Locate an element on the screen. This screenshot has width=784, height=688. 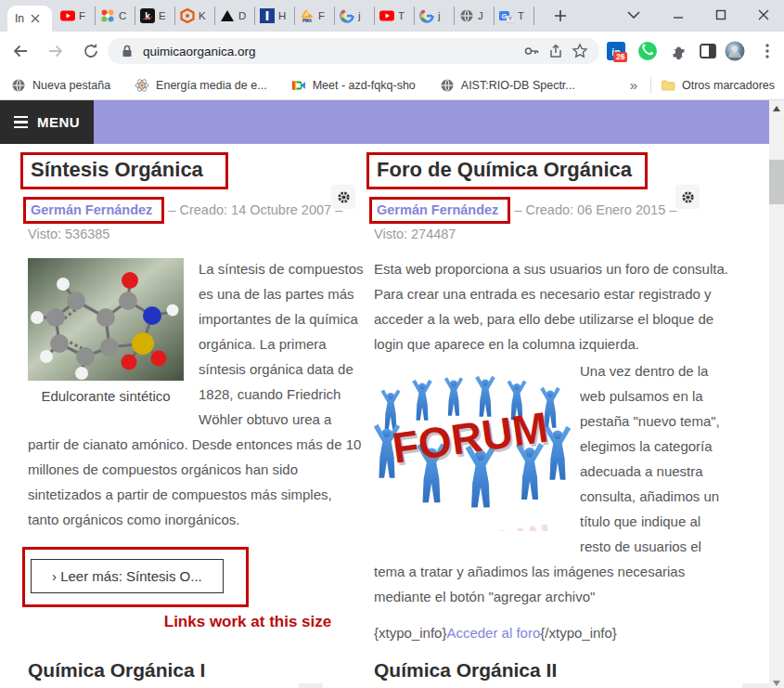
bookmark-aist: AIST:RIO-DB Spectr... is located at coordinates (508, 85).